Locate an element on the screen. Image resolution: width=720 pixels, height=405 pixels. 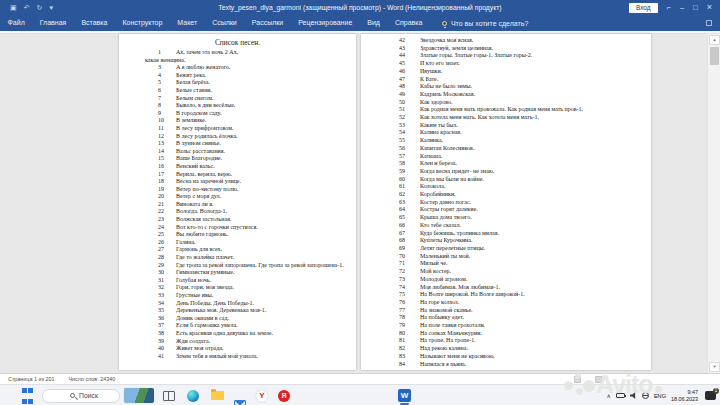
list-item: 23Волжская застольная. is located at coordinates (238, 220).